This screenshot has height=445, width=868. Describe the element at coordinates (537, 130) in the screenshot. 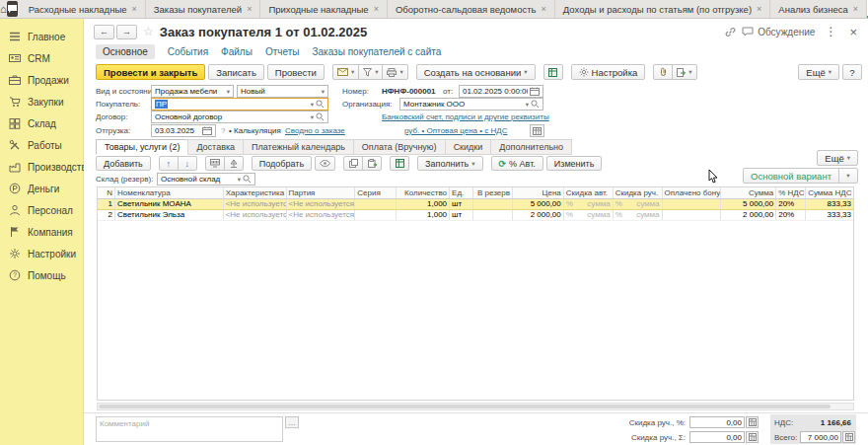

I see `price-table-button` at that location.